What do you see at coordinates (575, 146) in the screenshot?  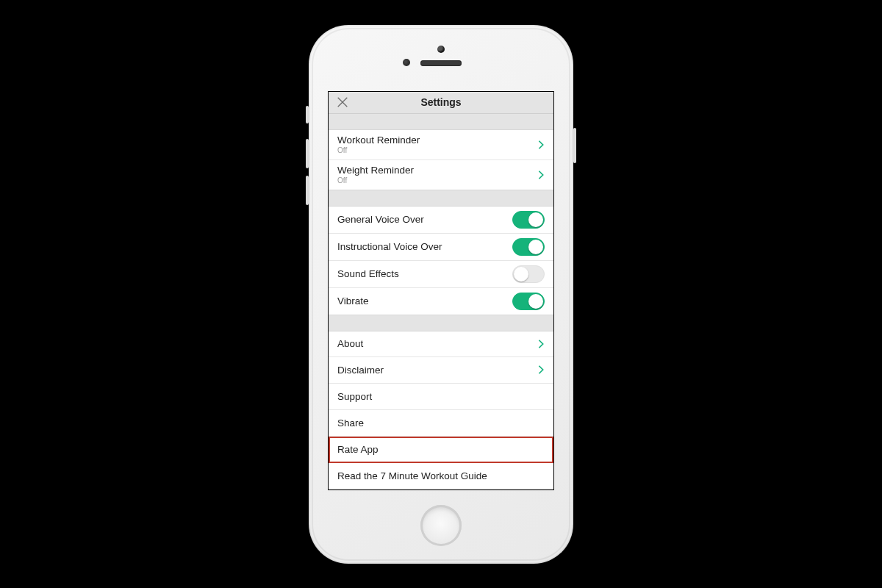 I see `power-button` at bounding box center [575, 146].